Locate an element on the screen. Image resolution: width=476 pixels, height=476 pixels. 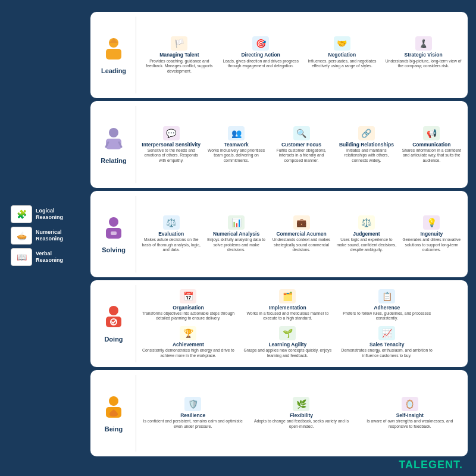
category-name-being: Being is located at coordinates (114, 429).